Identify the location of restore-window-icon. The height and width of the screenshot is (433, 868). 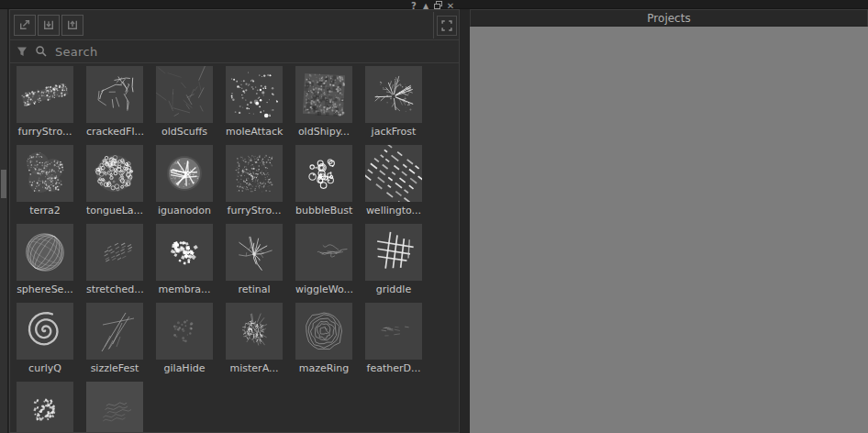
(439, 6).